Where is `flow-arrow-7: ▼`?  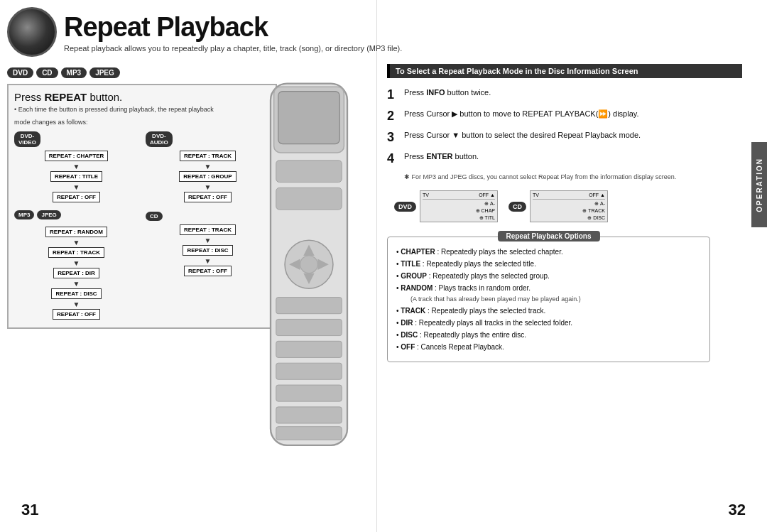
flow-arrow-7: ▼ is located at coordinates (77, 284).